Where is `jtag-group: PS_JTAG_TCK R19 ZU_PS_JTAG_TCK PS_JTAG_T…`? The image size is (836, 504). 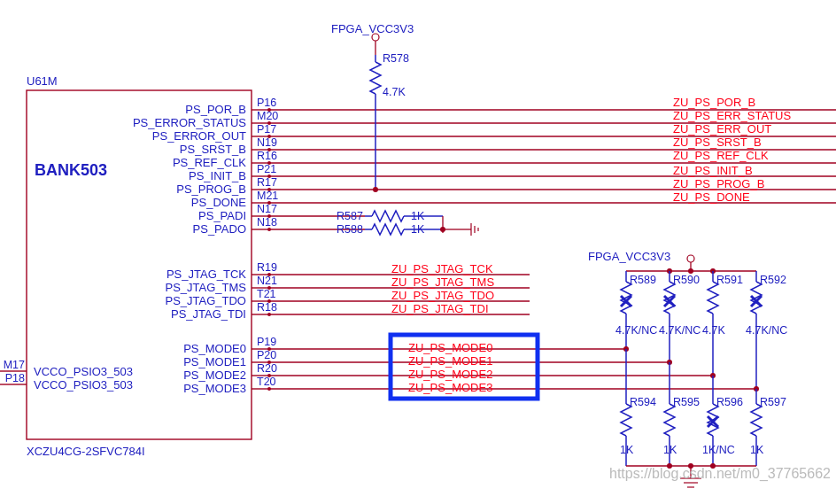
jtag-group: PS_JTAG_TCK R19 ZU_PS_JTAG_TCK PS_JTAG_T… is located at coordinates (347, 291).